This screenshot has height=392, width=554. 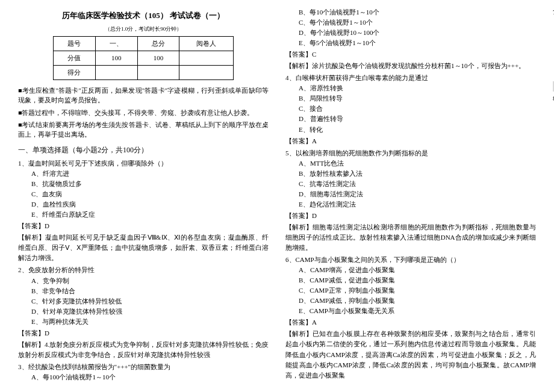 What do you see at coordinates (411, 354) in the screenshot?
I see `q6-explanation: 【解析】已知在血小板膜上存在各种致聚剂的相应受体，致聚剂与之结合后，通常引起血小…` at bounding box center [411, 354].